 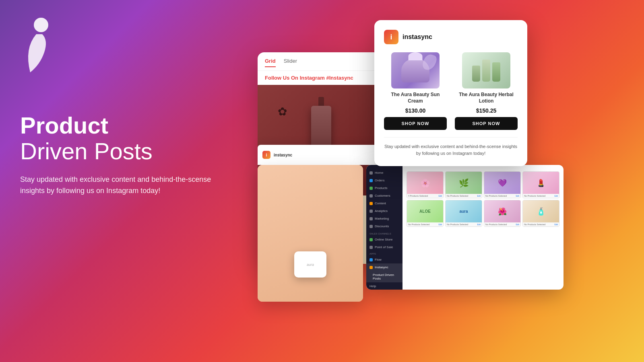 I want to click on tab-slider: Slider, so click(x=291, y=63).